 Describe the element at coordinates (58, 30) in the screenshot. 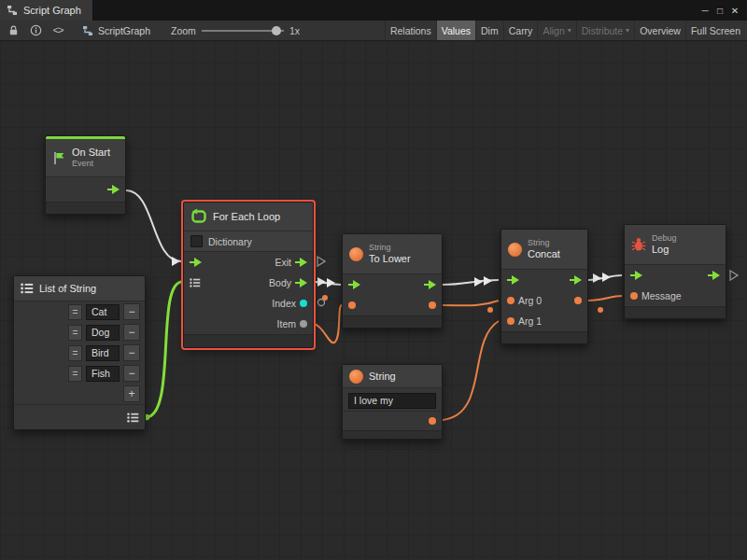

I see `code-view-icon: <>` at that location.